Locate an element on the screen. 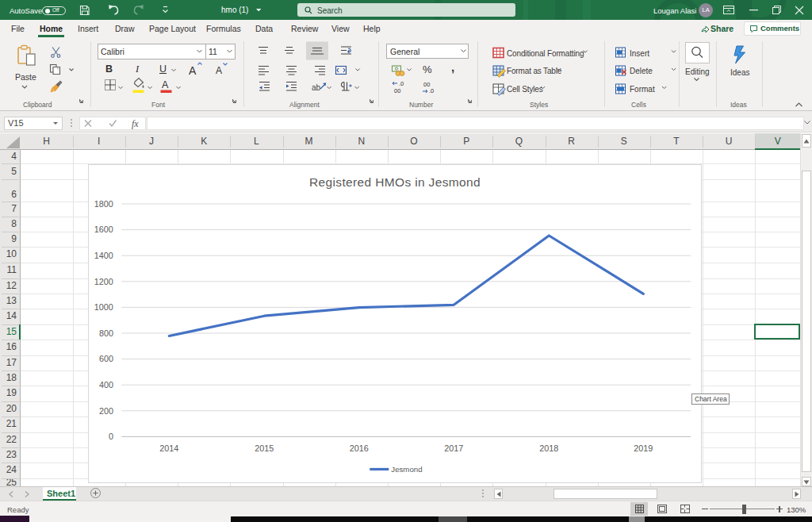  svg-text: 1800 is located at coordinates (104, 204).